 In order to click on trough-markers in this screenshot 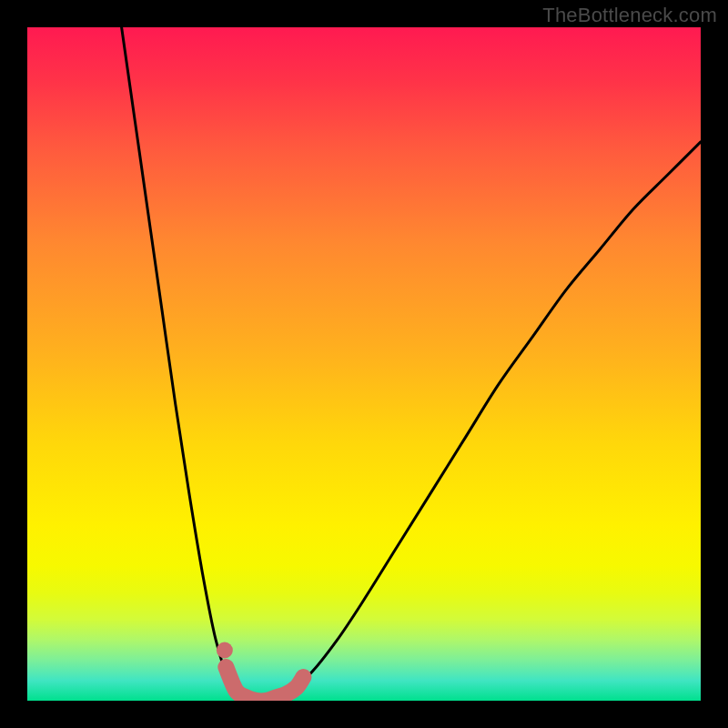, I will do `click(260, 672)`.